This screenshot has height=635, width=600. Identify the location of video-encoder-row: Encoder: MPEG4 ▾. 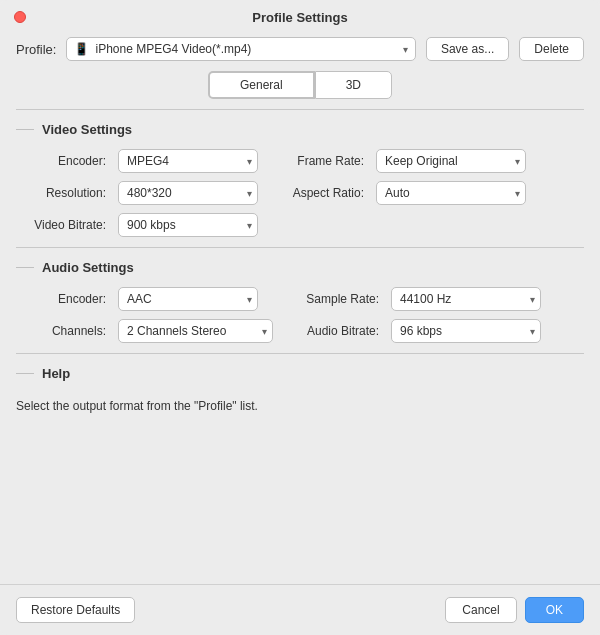
(137, 161).